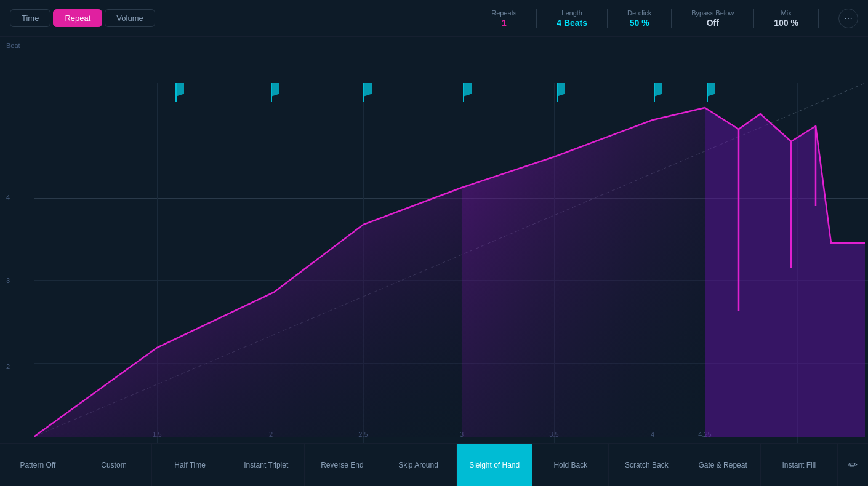 This screenshot has height=486, width=868. Describe the element at coordinates (723, 465) in the screenshot. I see `preset-gate-repeat: Gate & Repeat` at that location.